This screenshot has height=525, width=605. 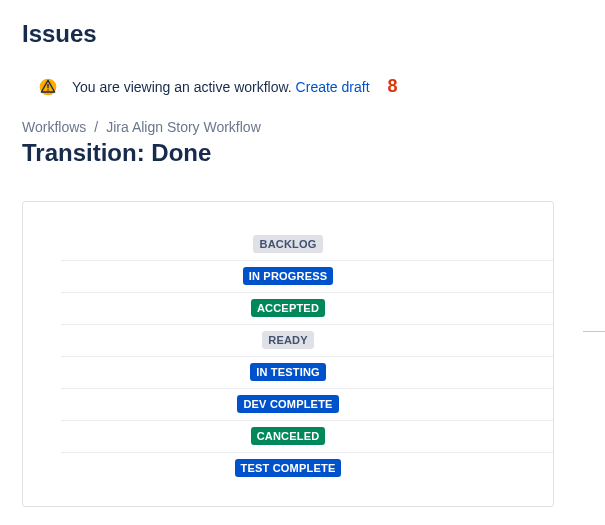 I want to click on status-lozenge: CANCELED, so click(x=288, y=436).